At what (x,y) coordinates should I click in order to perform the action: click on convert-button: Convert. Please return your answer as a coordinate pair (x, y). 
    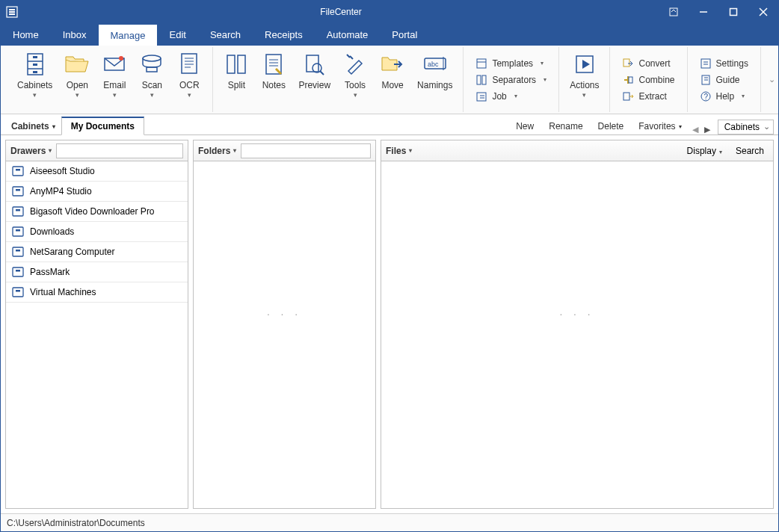
    Looking at the image, I should click on (648, 64).